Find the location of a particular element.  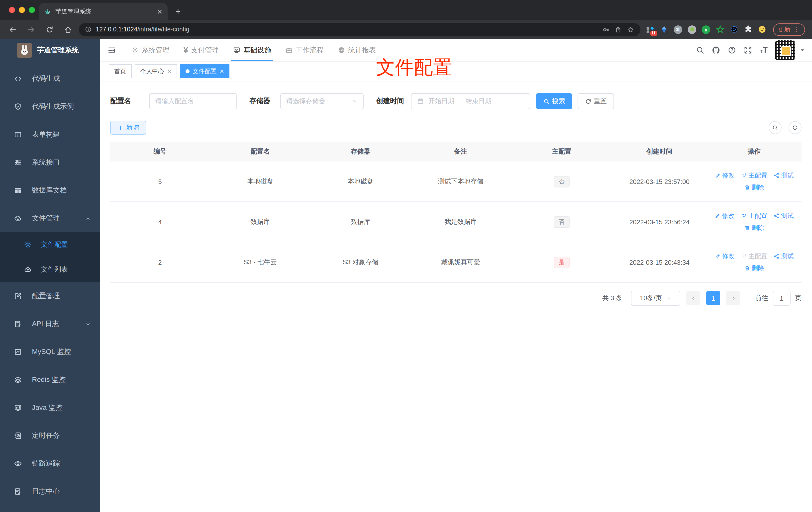

gear-icon is located at coordinates (135, 50).